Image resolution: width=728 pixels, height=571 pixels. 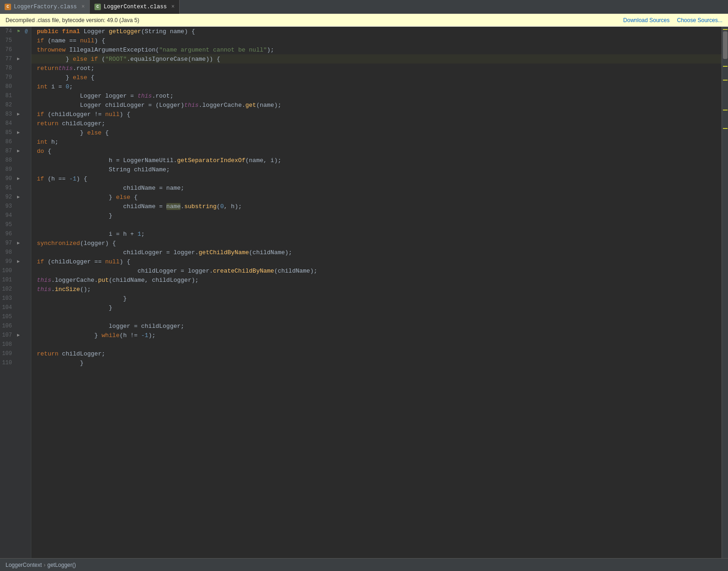 I want to click on code-line: do {, so click(x=376, y=151).